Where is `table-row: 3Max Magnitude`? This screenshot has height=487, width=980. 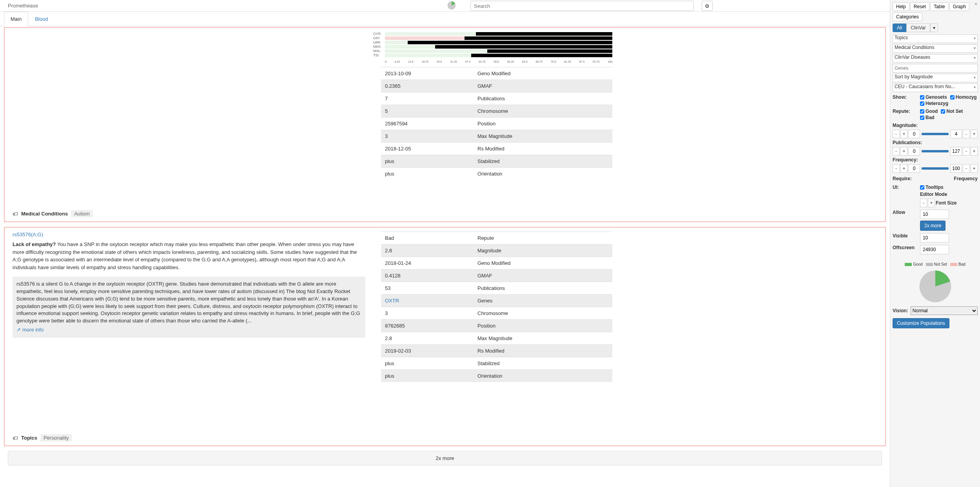
table-row: 3Max Magnitude is located at coordinates (497, 136).